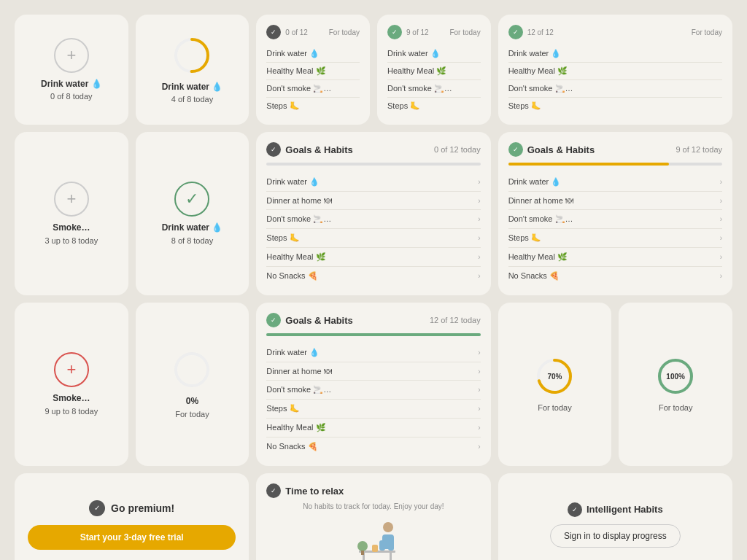 This screenshot has height=560, width=747. Describe the element at coordinates (676, 384) in the screenshot. I see `card-100pct: 100% For today` at that location.